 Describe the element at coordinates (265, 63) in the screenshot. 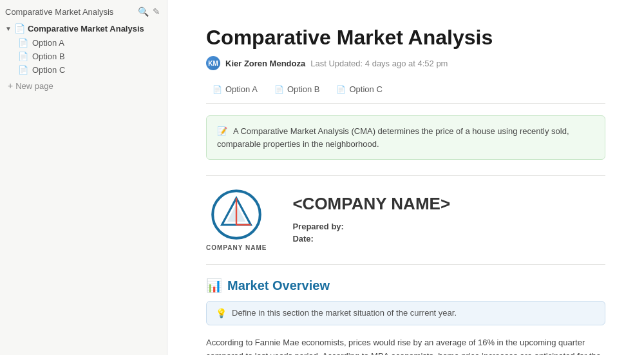

I see `author-name: Kier Zoren Mendoza` at that location.